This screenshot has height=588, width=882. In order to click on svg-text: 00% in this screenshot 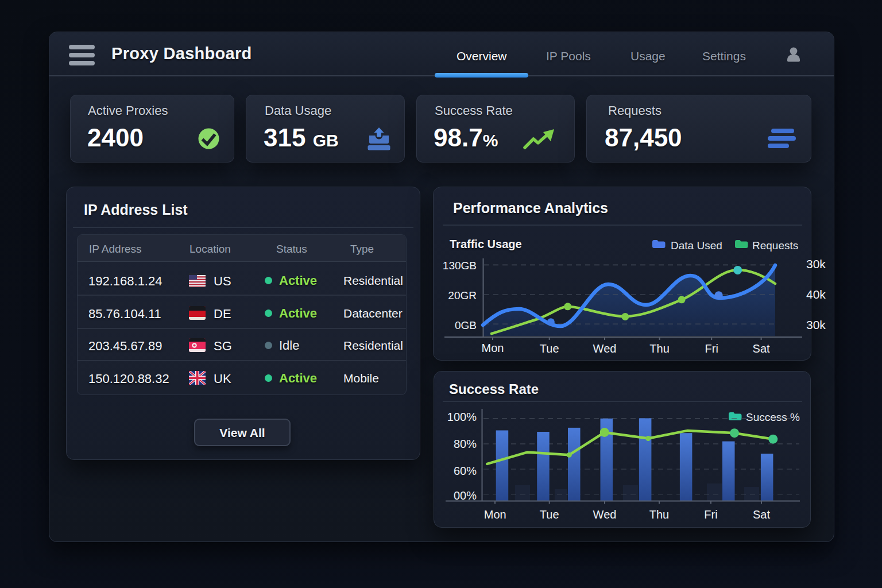, I will do `click(465, 496)`.